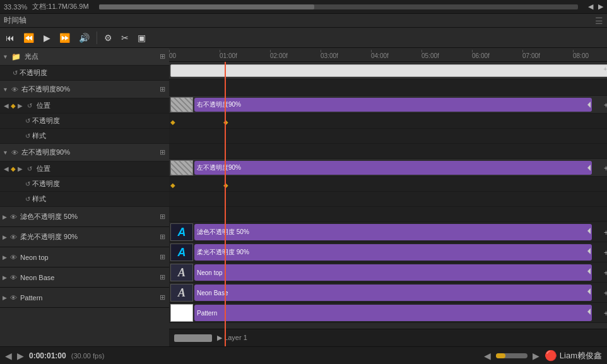 This screenshot has width=607, height=364. What do you see at coordinates (85, 153) in the screenshot?
I see `layer-left-opacity: ▼ 👁 左不透明度90% ⊞` at bounding box center [85, 153].